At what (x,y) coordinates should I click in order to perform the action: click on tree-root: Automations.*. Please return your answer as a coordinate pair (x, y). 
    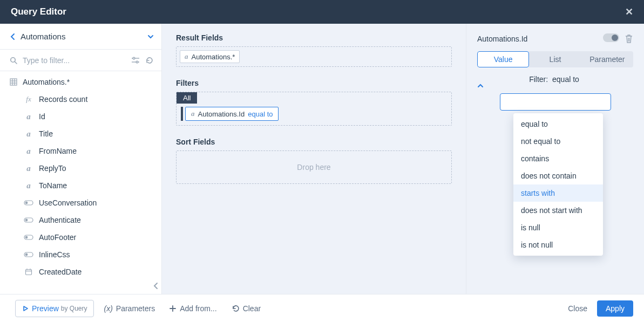
    Looking at the image, I should click on (81, 82).